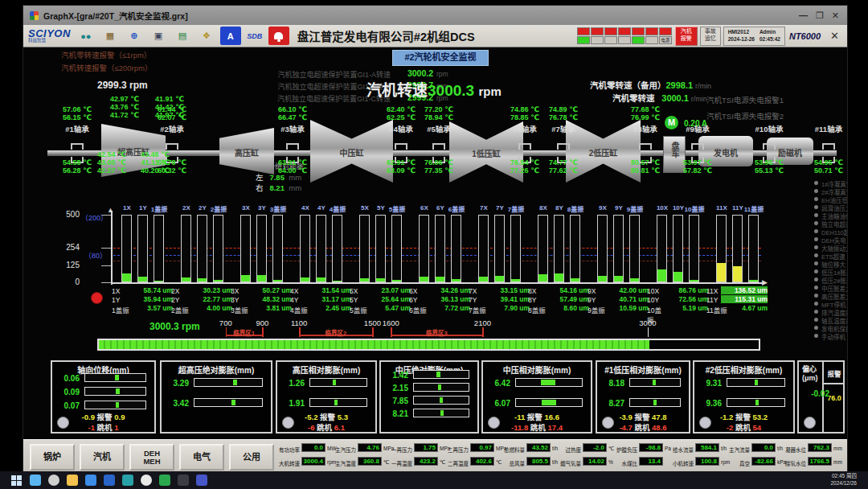 This screenshot has height=489, width=868. Describe the element at coordinates (219, 209) in the screenshot. I see `vib-bar-label: 2盖振` at that location.